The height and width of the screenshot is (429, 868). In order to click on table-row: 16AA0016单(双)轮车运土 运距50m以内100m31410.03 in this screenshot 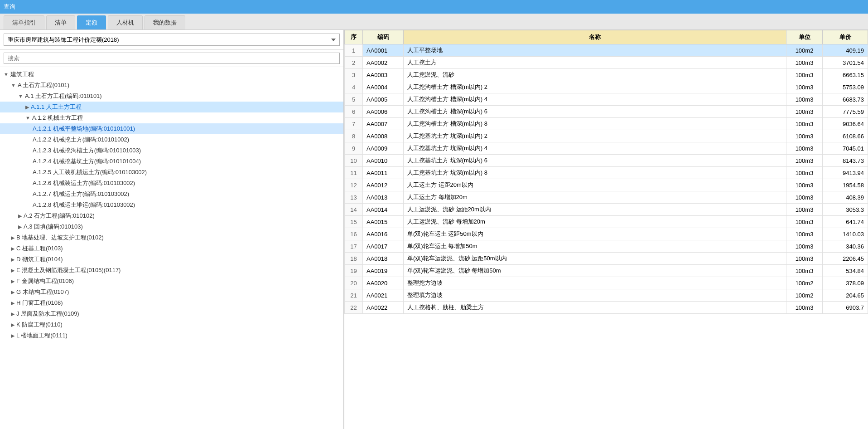, I will do `click(606, 234)`.